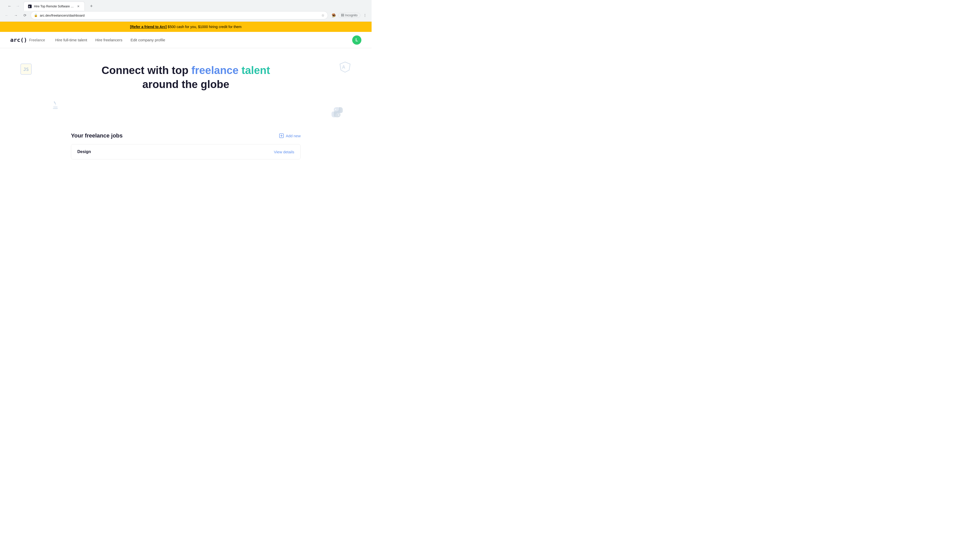  I want to click on browser-reload-button: ⟳, so click(25, 15).